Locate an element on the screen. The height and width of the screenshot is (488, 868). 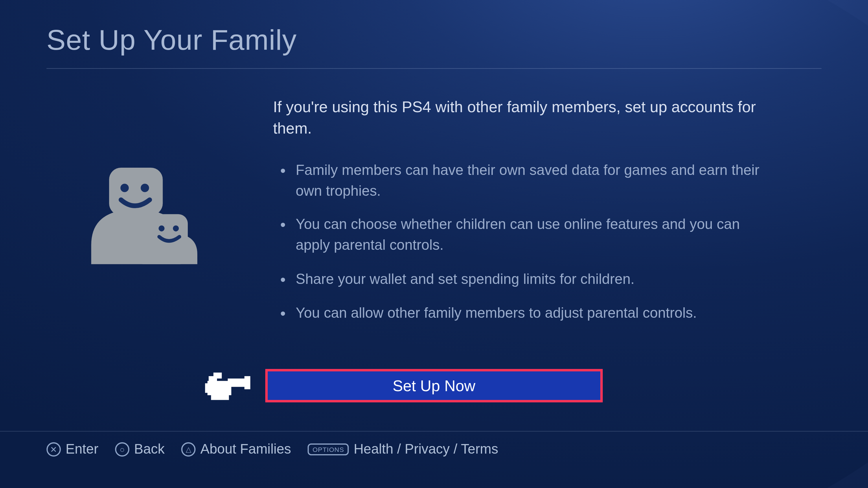
pointer-hand-icon is located at coordinates (227, 386).